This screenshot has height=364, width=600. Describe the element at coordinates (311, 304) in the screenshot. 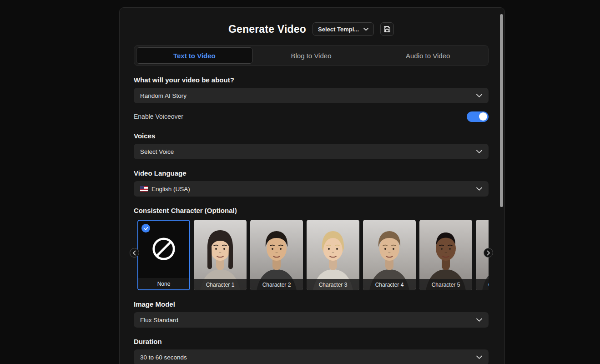

I see `image-model-label: Image Model` at that location.